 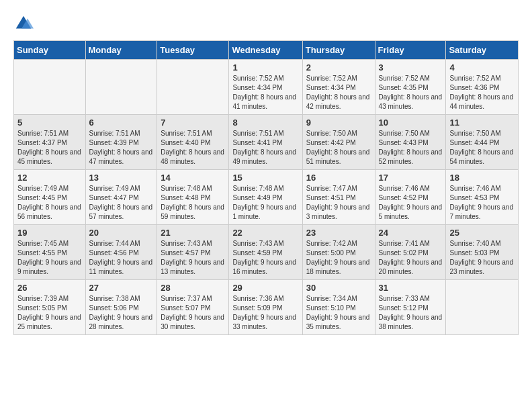 What do you see at coordinates (50, 253) in the screenshot?
I see `calendar-cell: 19Sunrise: 7:45 AM Sunset: 4:55 PM Dayli…` at bounding box center [50, 253].